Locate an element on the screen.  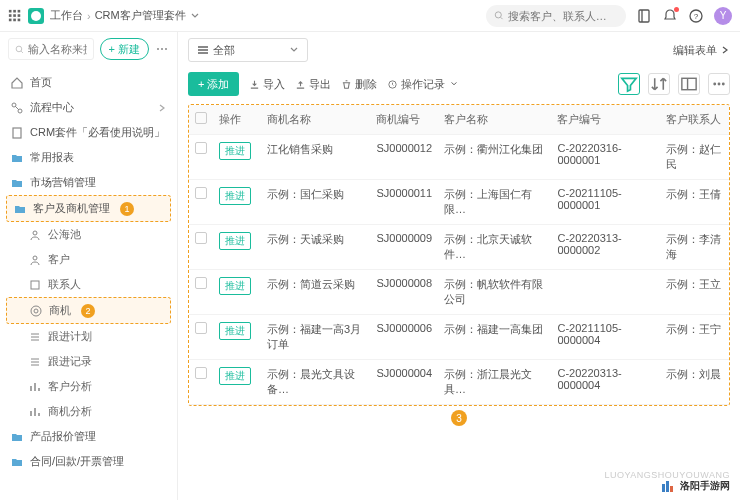
cell-opp-name: 示例：国仁采购 is located at coordinates (316, 202).